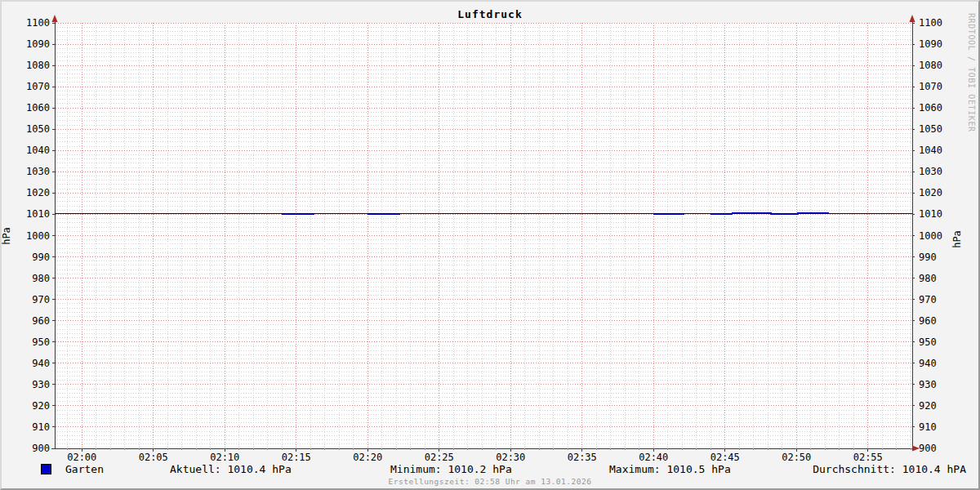 The width and height of the screenshot is (980, 490). I want to click on chart-title: Luftdruck, so click(490, 15).